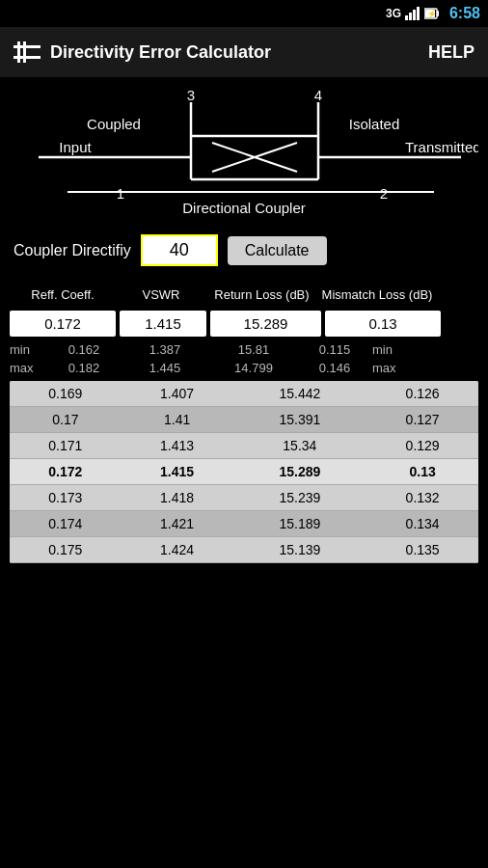 The image size is (488, 868). Describe the element at coordinates (165, 368) in the screenshot. I see `max-vswr: 1.445` at that location.